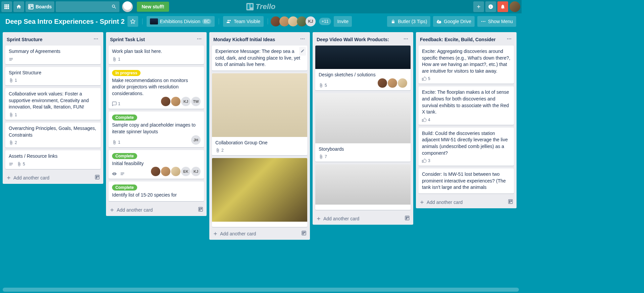  I want to click on card: Experience Message: The deep sea a cold,…, so click(260, 58).